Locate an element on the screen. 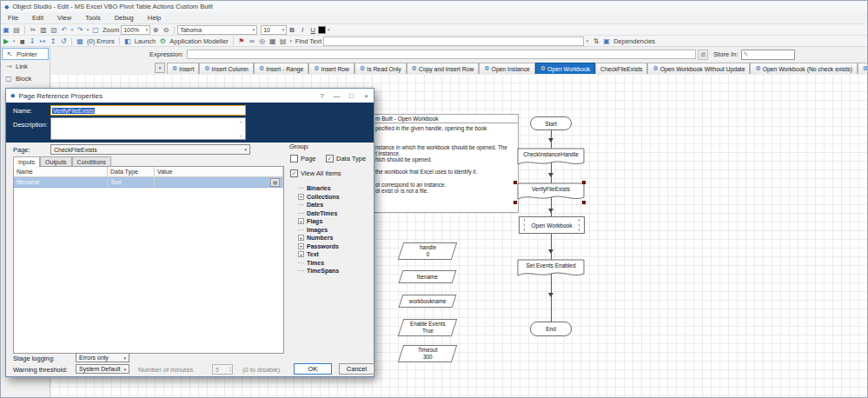 This screenshot has width=868, height=398. underline-button: U is located at coordinates (313, 30).